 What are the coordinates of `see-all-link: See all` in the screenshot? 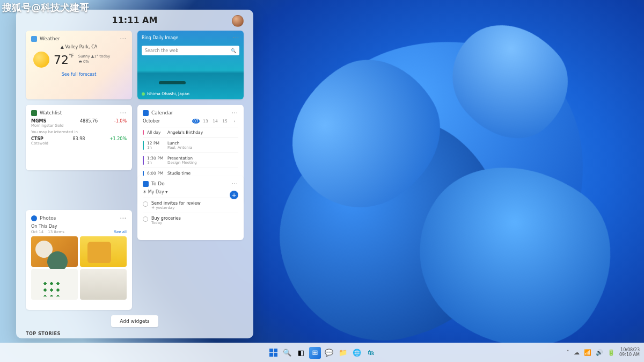 It's located at (120, 232).